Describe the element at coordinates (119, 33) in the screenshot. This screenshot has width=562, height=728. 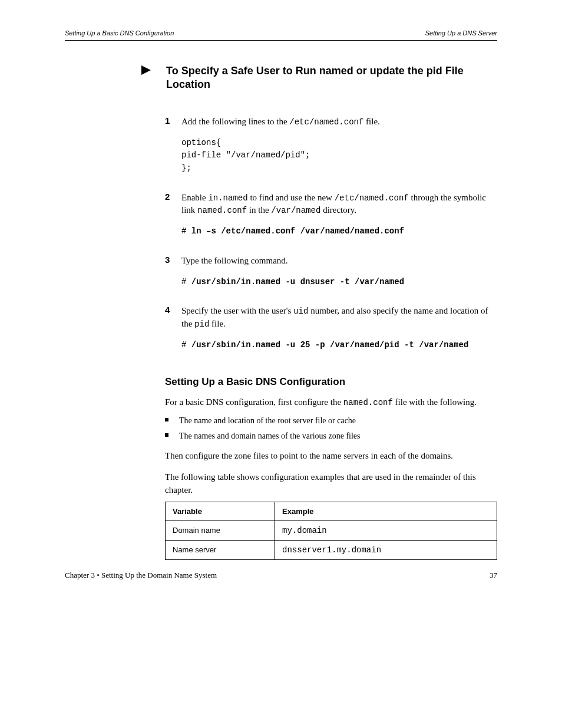
I see `header-left: Setting Up a Basic DNS Configuration` at that location.